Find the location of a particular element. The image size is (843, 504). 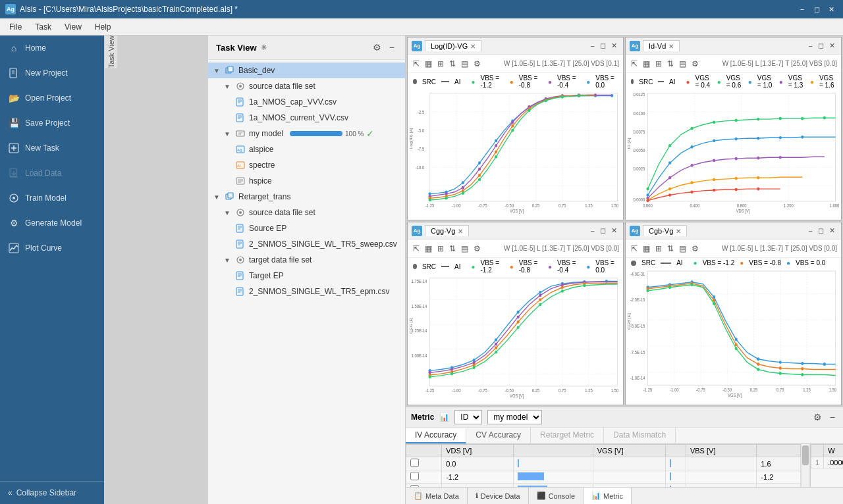

tree-item-snmos-sweep: 2_SNMOS_SINGLE_WL_TR5_sweep.csv is located at coordinates (307, 244).